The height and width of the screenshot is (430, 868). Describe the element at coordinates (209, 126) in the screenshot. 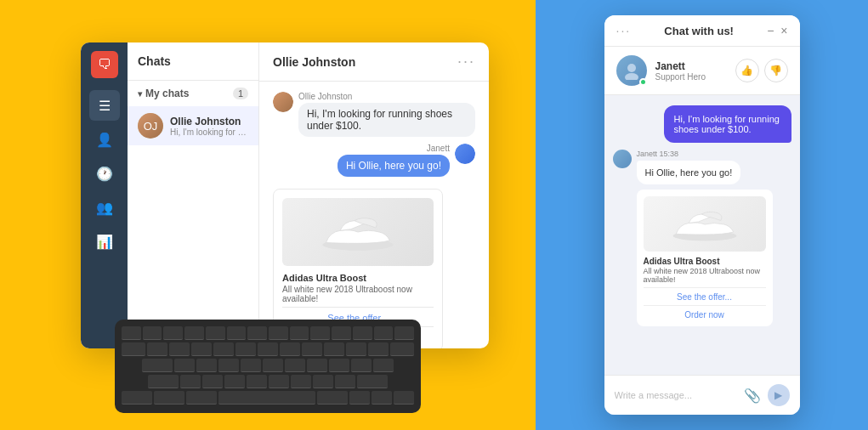

I see `chat-item-info: Ollie Johnston Hi, I'm looking for runni…` at that location.